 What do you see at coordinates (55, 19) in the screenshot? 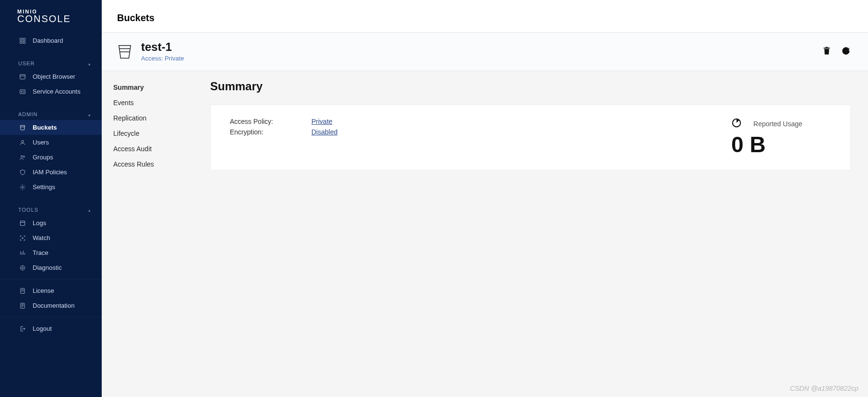
I see `brand-bottom: CONSOLE` at bounding box center [55, 19].